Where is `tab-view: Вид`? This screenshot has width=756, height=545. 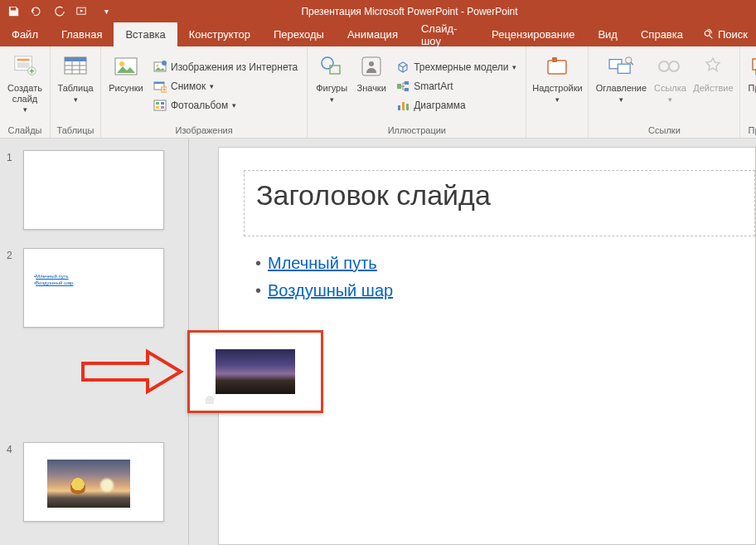
tab-view: Вид is located at coordinates (608, 35).